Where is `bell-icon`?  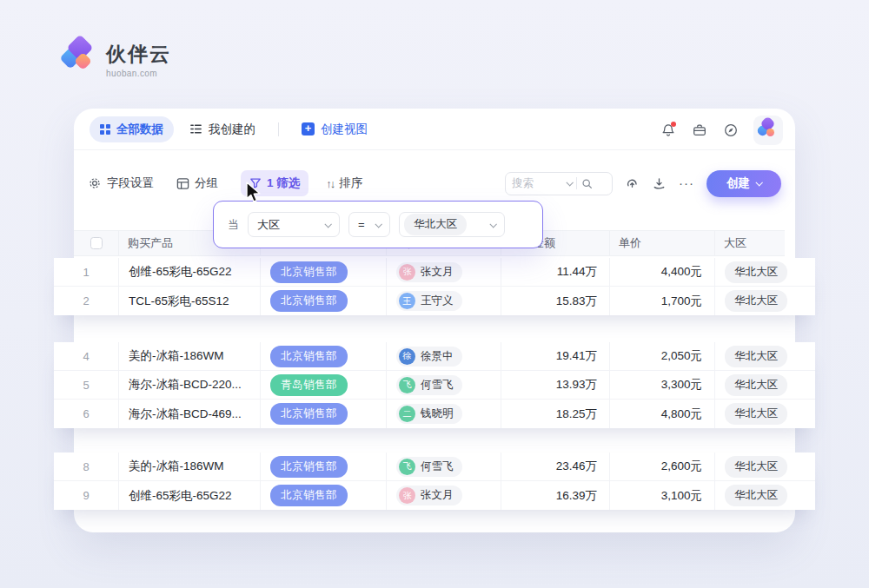
bell-icon is located at coordinates (668, 130).